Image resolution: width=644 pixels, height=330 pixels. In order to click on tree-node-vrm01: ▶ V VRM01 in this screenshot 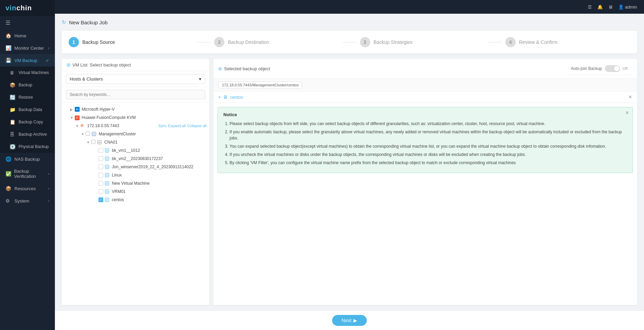, I will do `click(136, 192)`.